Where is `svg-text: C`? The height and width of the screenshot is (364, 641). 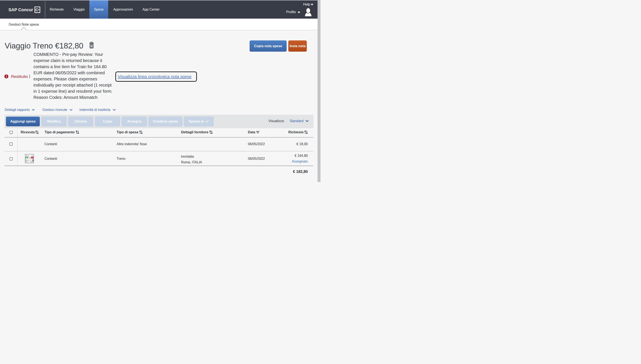
svg-text: C is located at coordinates (37, 10).